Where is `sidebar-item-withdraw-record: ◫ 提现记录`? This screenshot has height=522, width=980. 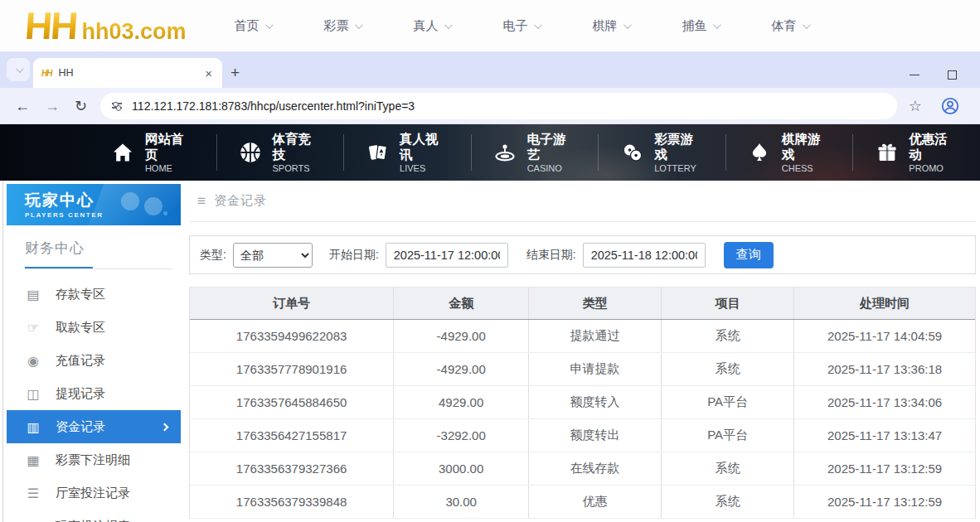 sidebar-item-withdraw-record: ◫ 提现记录 is located at coordinates (94, 394).